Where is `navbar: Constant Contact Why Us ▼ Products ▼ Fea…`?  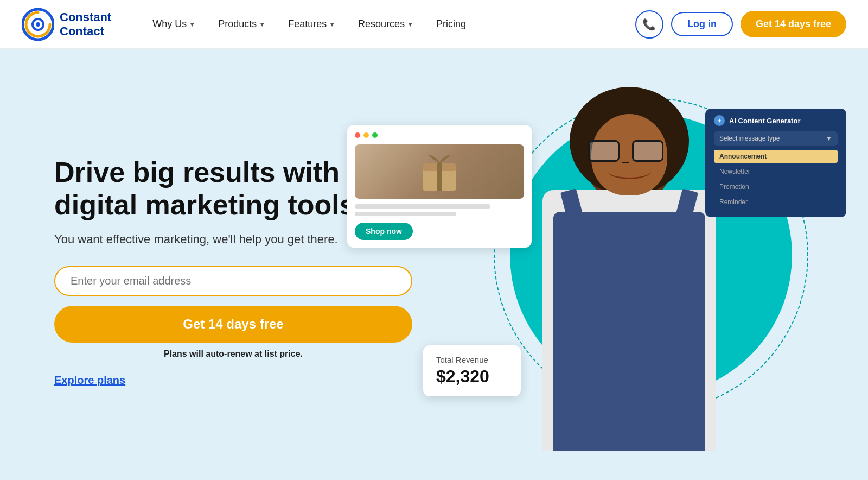 navbar: Constant Contact Why Us ▼ Products ▼ Fea… is located at coordinates (434, 24).